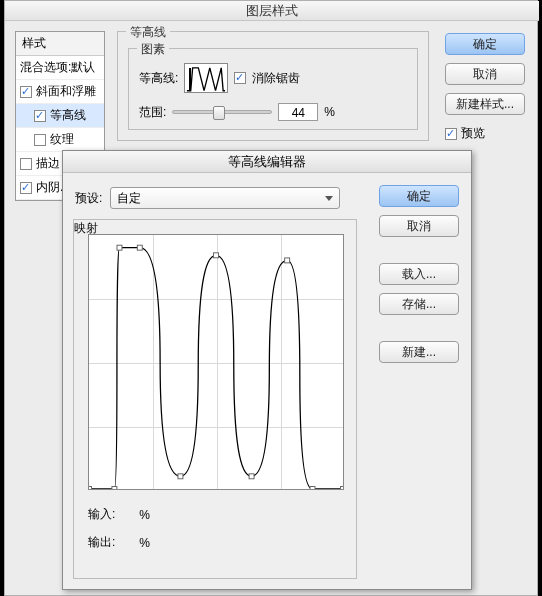 This screenshot has width=542, height=596. Describe the element at coordinates (485, 74) in the screenshot. I see `cancel-button: 取消` at that location.